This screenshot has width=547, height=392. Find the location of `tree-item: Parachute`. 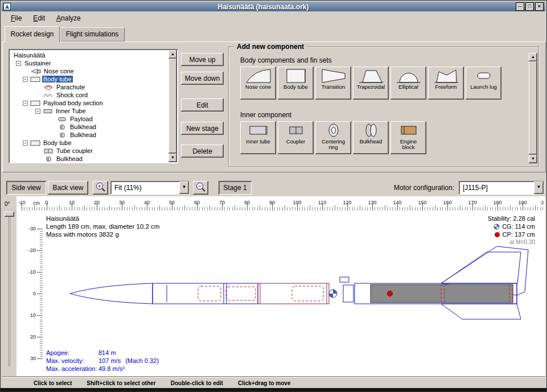

tree-item: Parachute is located at coordinates (89, 87).